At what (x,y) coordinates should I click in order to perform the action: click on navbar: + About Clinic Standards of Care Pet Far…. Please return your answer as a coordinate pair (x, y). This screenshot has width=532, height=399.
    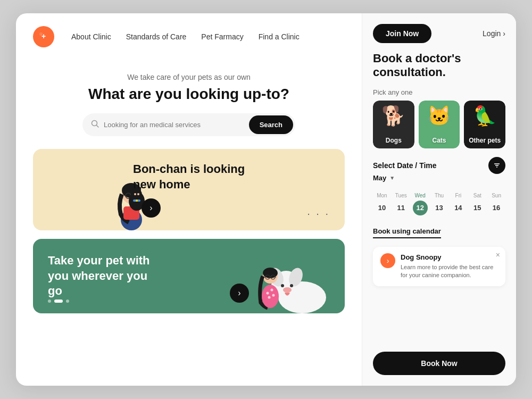
    Looking at the image, I should click on (189, 37).